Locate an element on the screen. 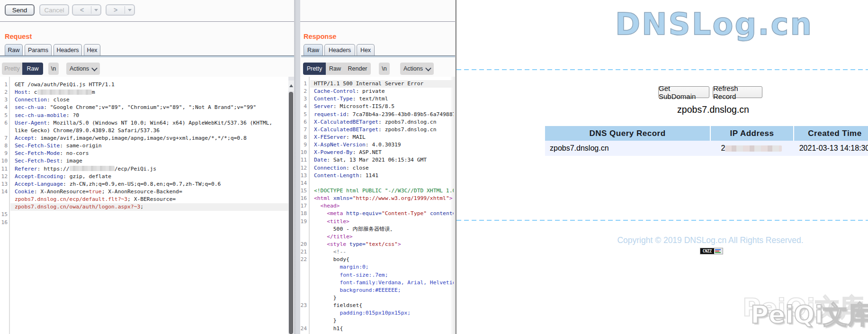  request-raw-button: Raw is located at coordinates (33, 69).